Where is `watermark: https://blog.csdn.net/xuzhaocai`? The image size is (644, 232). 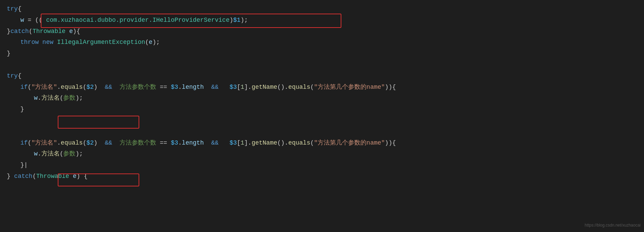 watermark: https://blog.csdn.net/xuzhaocai is located at coordinates (613, 225).